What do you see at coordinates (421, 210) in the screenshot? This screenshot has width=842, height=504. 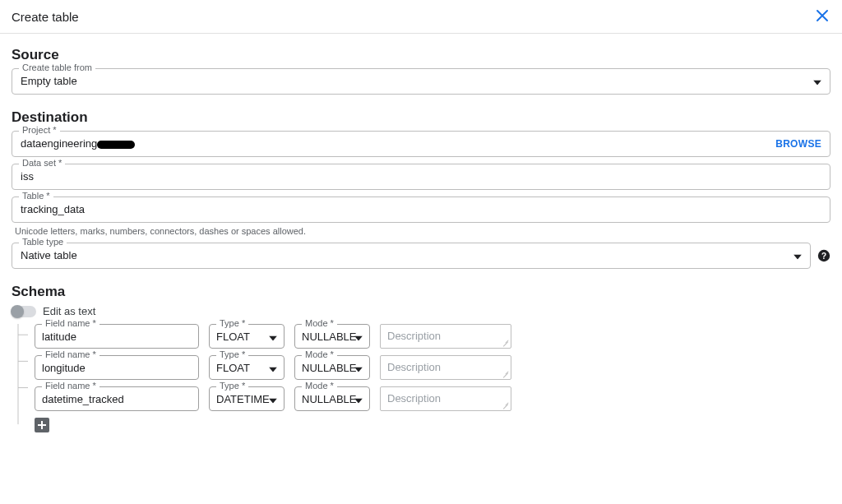 I see `table-field: Table * tracking_data` at bounding box center [421, 210].